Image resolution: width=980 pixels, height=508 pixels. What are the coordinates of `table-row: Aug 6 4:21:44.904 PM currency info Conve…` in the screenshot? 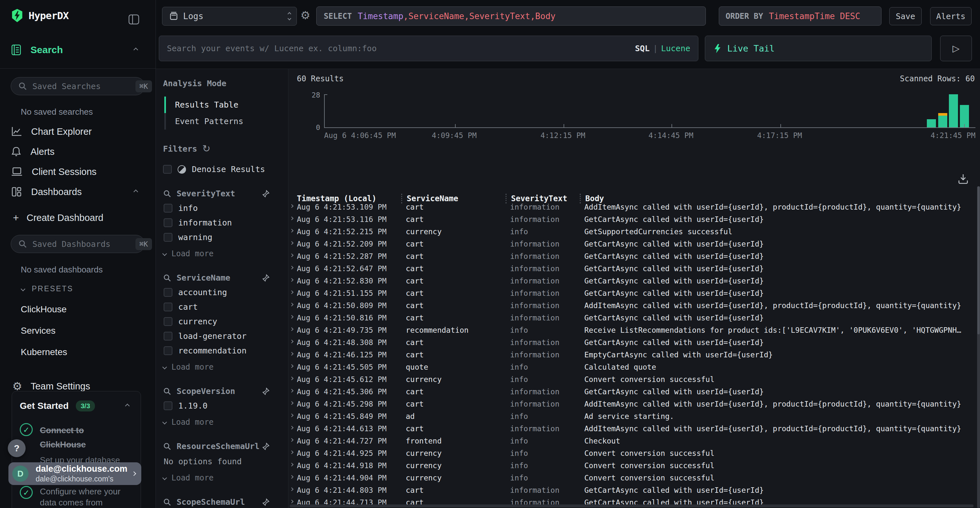 It's located at (632, 478).